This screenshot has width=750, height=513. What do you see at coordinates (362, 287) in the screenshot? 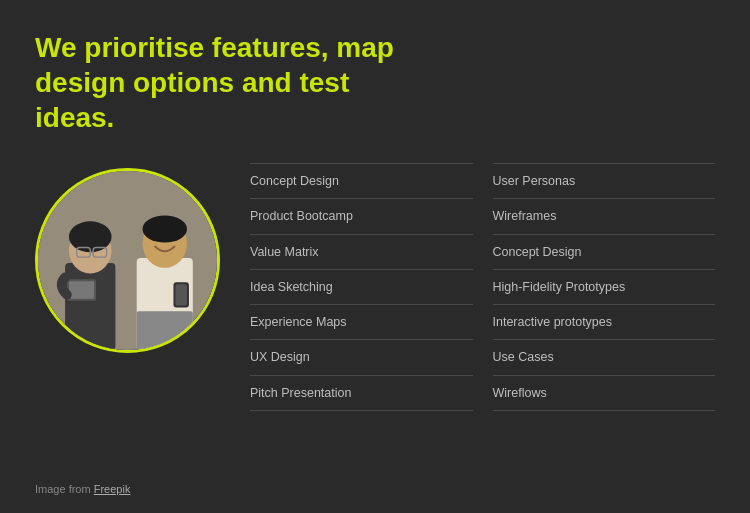
I see `left-list: Concept DesignProduct BootcampValue Matr…` at bounding box center [362, 287].